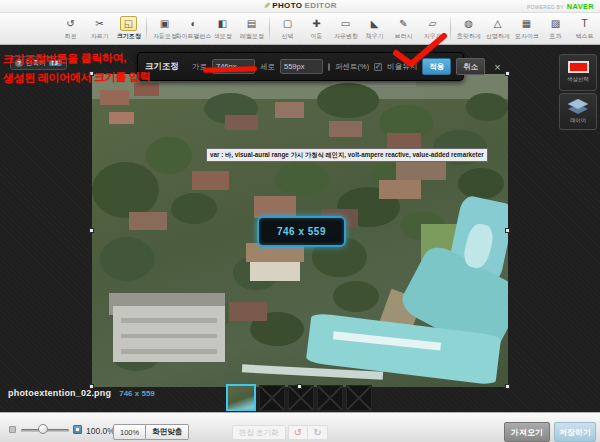 This screenshot has width=600, height=442. Describe the element at coordinates (82, 393) in the screenshot. I see `file-info: photoextention_02.png 746 x 559` at that location.